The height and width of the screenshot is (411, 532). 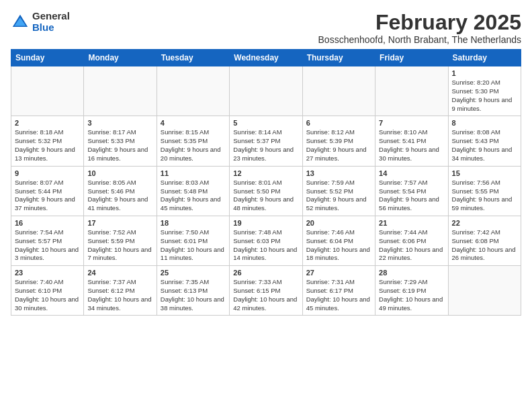 What do you see at coordinates (412, 141) in the screenshot?
I see `table-row: 7Sunrise: 8:10 AM Sunset: 5:41 PM Daylig…` at bounding box center [412, 141].